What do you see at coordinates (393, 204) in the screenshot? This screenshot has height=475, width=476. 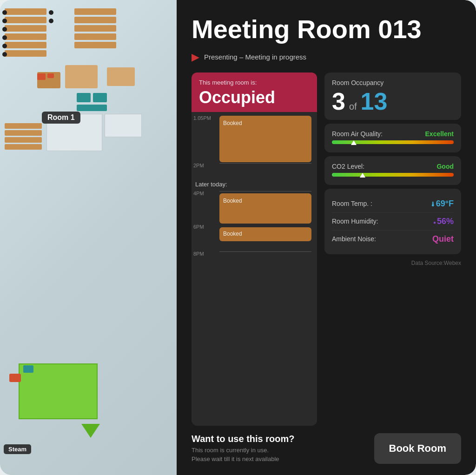 I see `temp-row: Room Temp. : 🌡69°F` at bounding box center [393, 204].